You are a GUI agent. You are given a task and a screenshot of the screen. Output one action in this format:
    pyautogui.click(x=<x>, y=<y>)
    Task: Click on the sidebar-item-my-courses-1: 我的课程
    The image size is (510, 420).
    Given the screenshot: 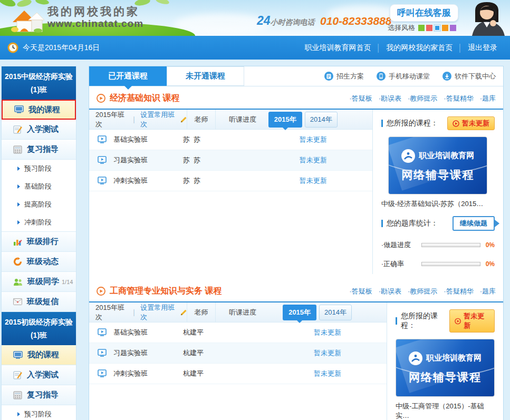 What is the action you would take?
    pyautogui.click(x=39, y=110)
    